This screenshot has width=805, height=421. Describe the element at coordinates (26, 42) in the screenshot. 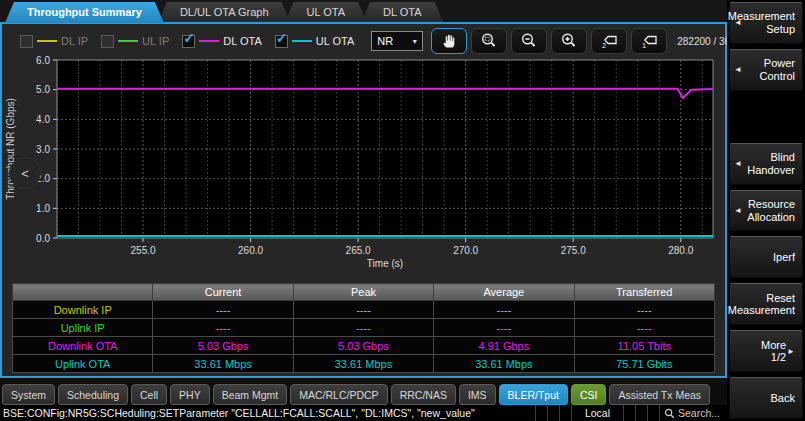

I see `checkbox-dl-ip` at that location.